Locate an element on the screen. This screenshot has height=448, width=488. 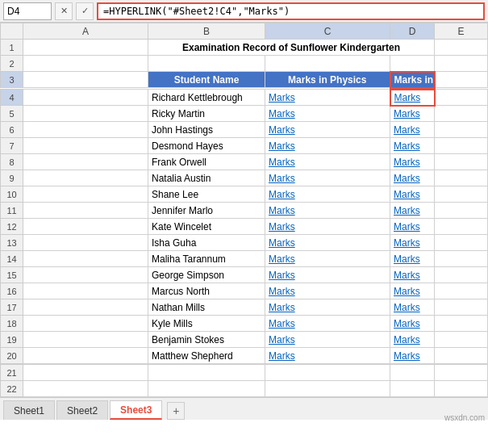
chemistry-link-19: Marks is located at coordinates (407, 340).